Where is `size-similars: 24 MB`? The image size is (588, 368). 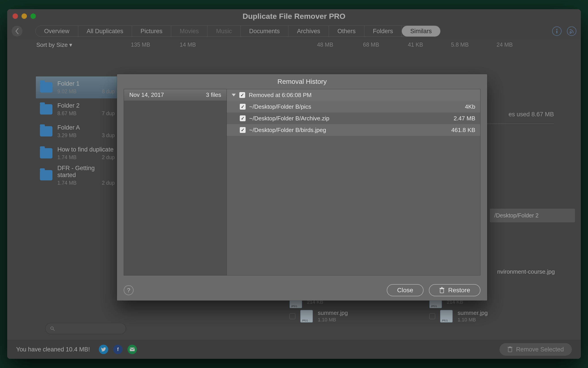 size-similars: 24 MB is located at coordinates (505, 45).